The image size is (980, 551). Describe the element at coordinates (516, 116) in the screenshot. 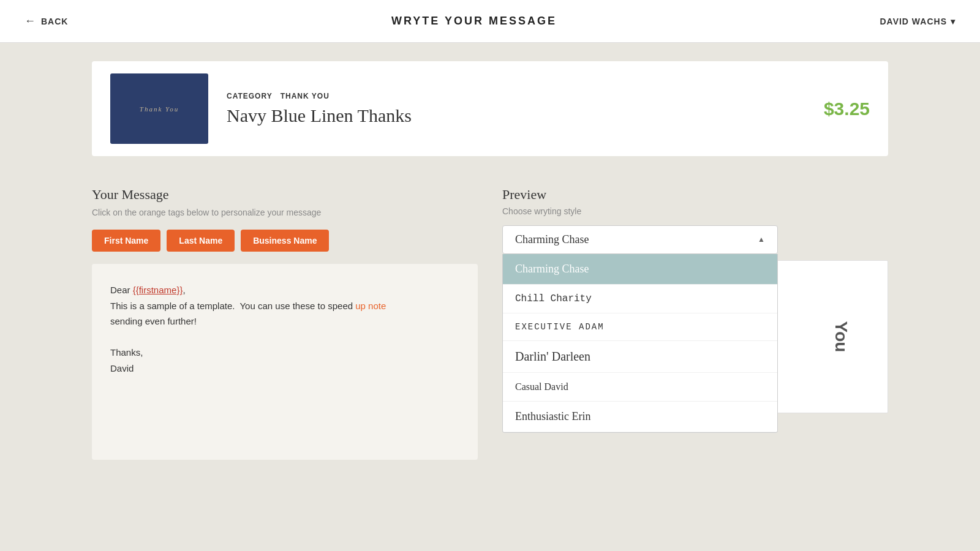

I see `product-title: Navy Blue Linen Thanks` at that location.